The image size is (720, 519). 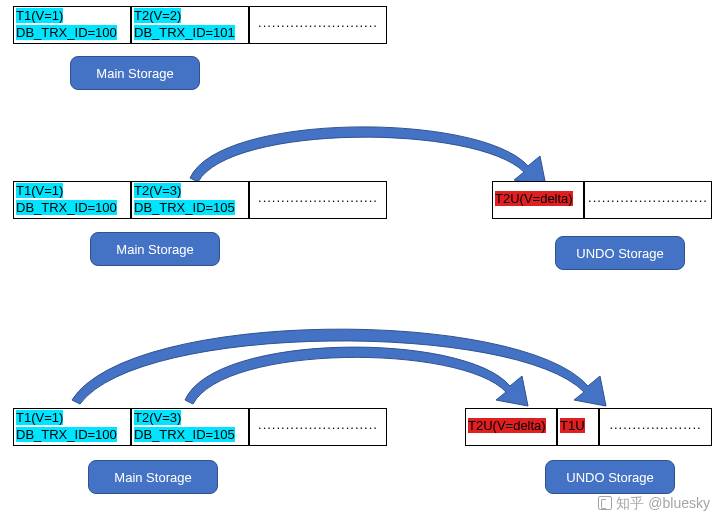 What do you see at coordinates (365, 375) in the screenshot?
I see `arrow-s3-t2-to-t2u` at bounding box center [365, 375].